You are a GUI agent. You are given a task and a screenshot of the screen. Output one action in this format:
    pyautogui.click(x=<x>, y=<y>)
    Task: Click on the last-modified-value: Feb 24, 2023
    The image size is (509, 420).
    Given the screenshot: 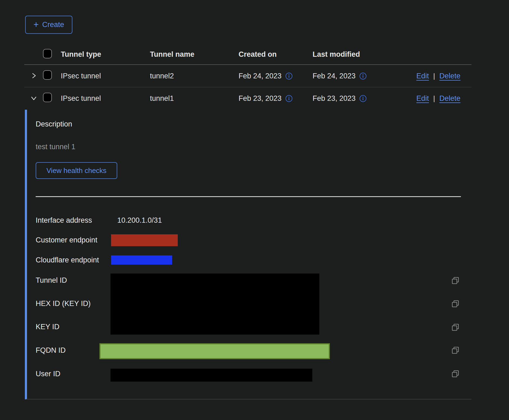 What is the action you would take?
    pyautogui.click(x=334, y=76)
    